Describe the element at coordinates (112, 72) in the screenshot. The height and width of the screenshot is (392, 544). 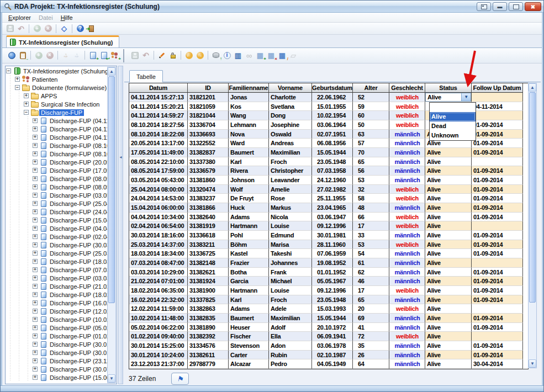
I see `scroll-up-button: ▲` at that location.